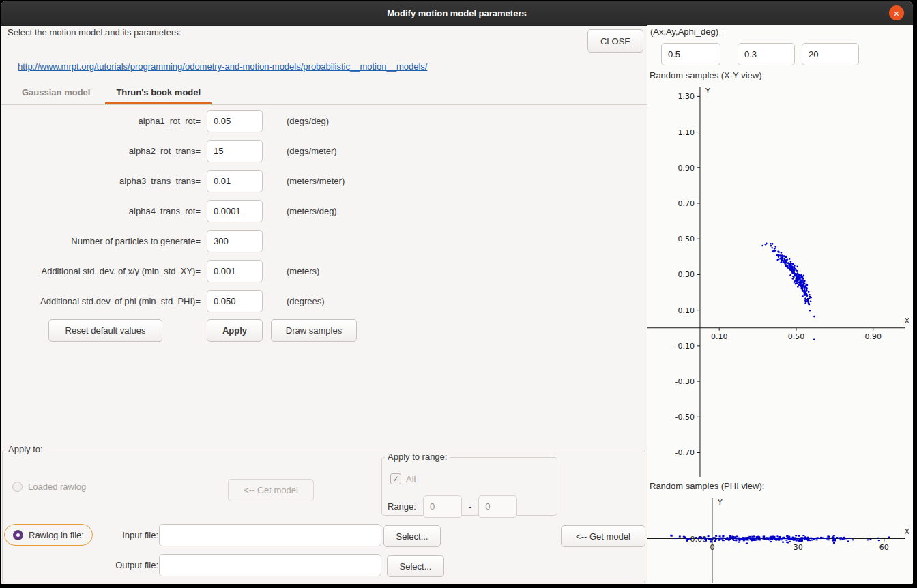  What do you see at coordinates (685, 382) in the screenshot?
I see `svg-text: -0.30` at bounding box center [685, 382].